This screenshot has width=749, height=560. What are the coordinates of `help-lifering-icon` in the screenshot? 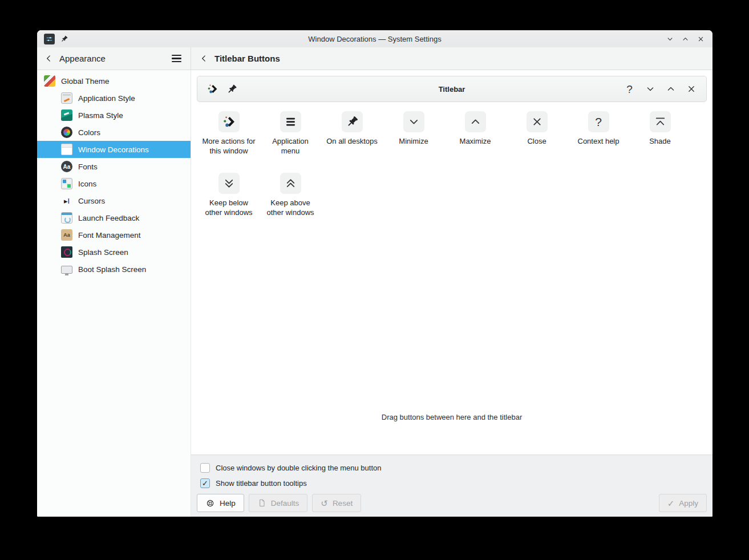 It's located at (210, 503).